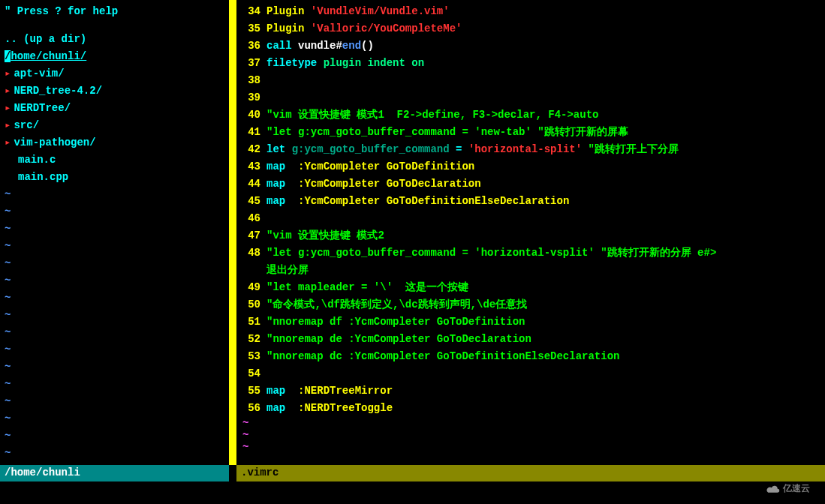 Image resolution: width=825 pixels, height=504 pixels. I want to click on nerdtree-path: /home/chunli/, so click(114, 57).